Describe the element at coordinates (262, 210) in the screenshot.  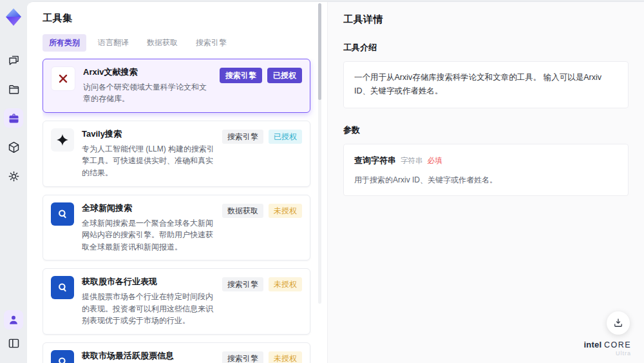
I see `tool-badges: 数据获取 未授权` at that location.